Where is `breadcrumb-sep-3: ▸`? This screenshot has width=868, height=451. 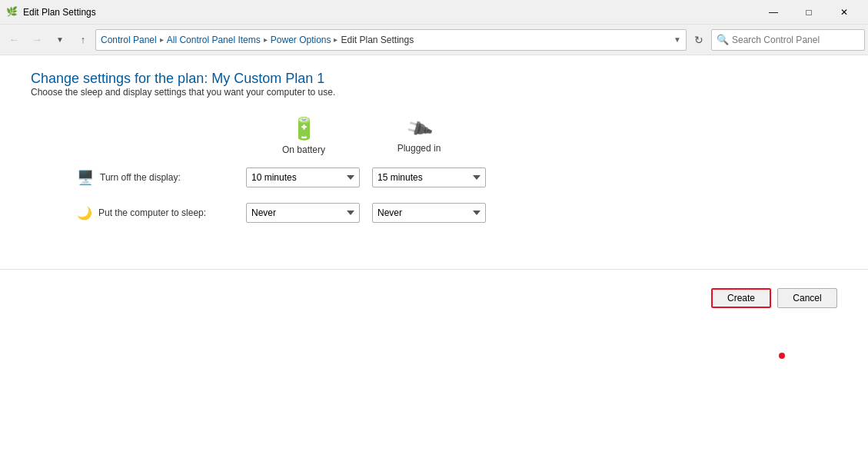
breadcrumb-sep-3: ▸ is located at coordinates (335, 40).